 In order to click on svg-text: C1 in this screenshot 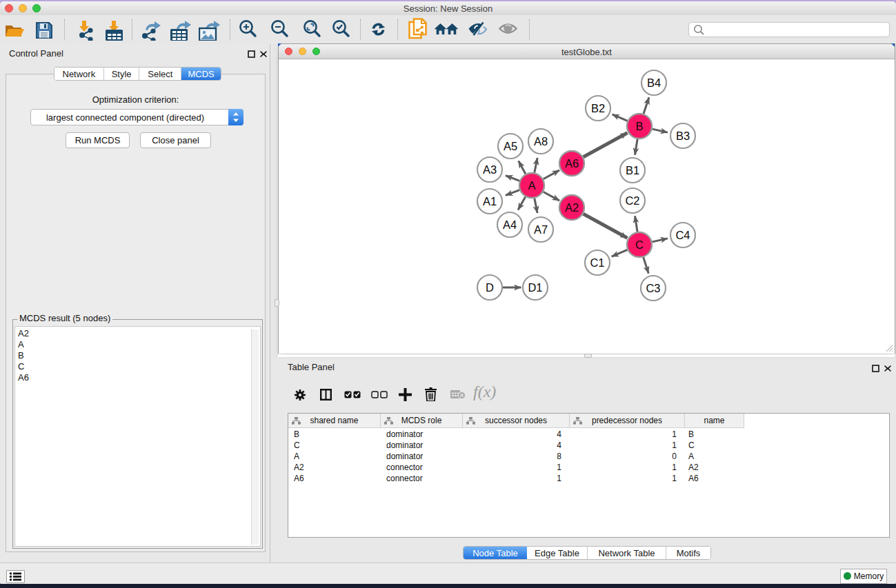, I will do `click(597, 263)`.